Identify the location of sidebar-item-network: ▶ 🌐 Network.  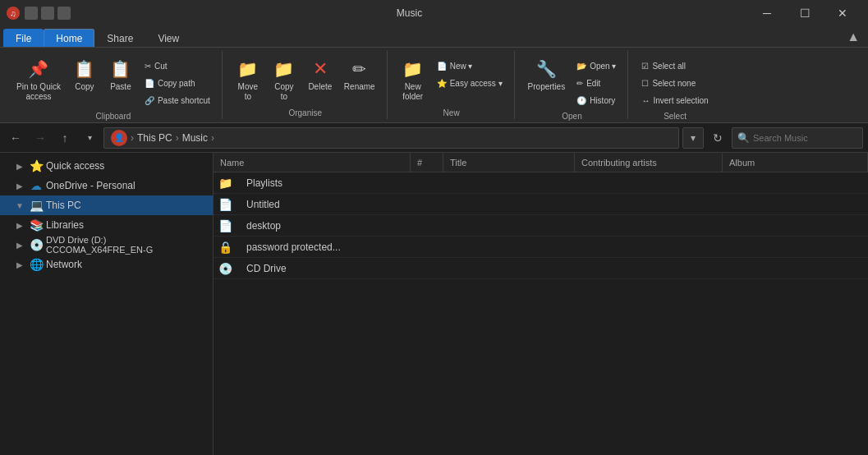
(107, 264).